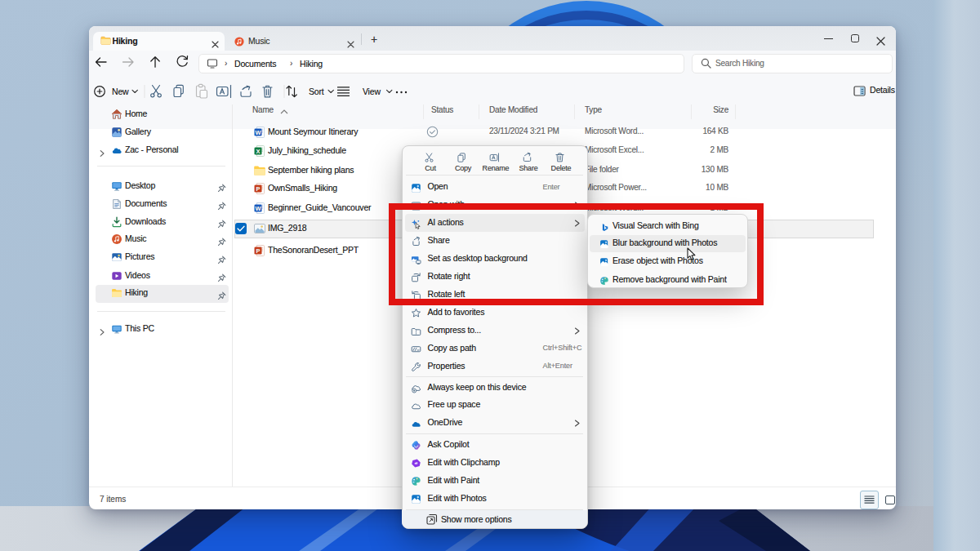  What do you see at coordinates (372, 91) in the screenshot?
I see `svg-text: View` at bounding box center [372, 91].